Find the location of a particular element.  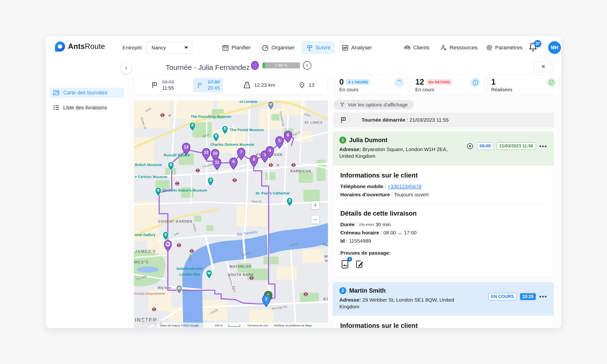

tab-label: Organiser is located at coordinates (283, 48).